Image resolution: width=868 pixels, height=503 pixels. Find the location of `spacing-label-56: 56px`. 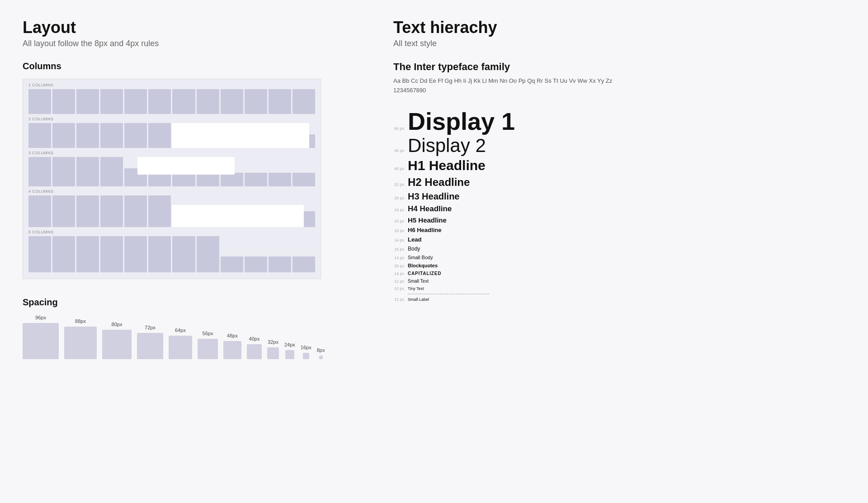

spacing-label-56: 56px is located at coordinates (208, 333).